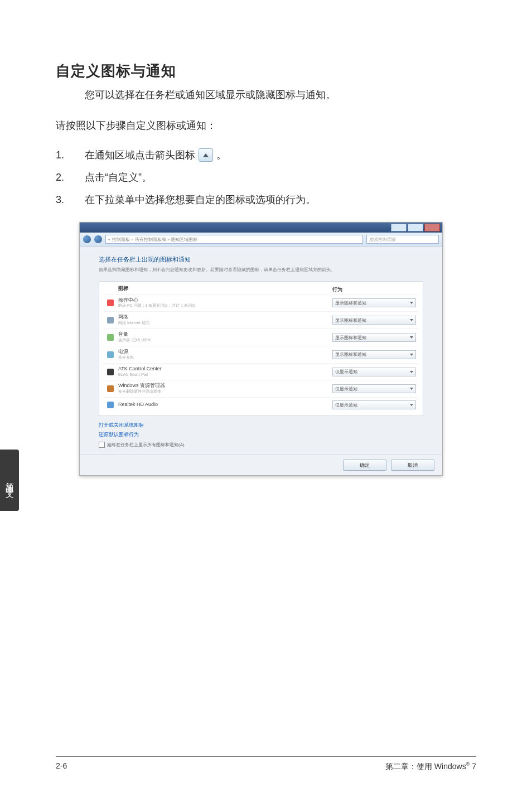 The image size is (532, 802). Describe the element at coordinates (261, 240) in the screenshot. I see `window-toolbar: « 控制面板 » 所有控制面板项 » 通知区域图标 搜索控制面板` at that location.